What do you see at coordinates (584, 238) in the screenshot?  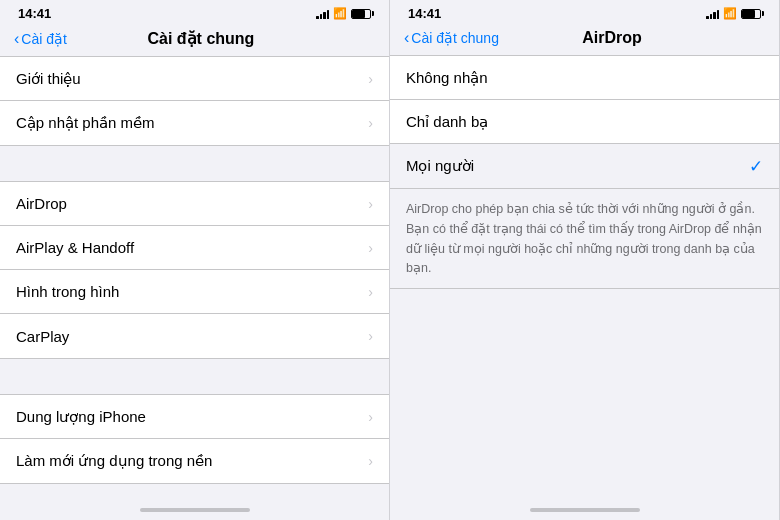 I see `airdrop-description-text: AirDrop cho phép bạn chia sẻ tức thời vớ…` at bounding box center [584, 238].